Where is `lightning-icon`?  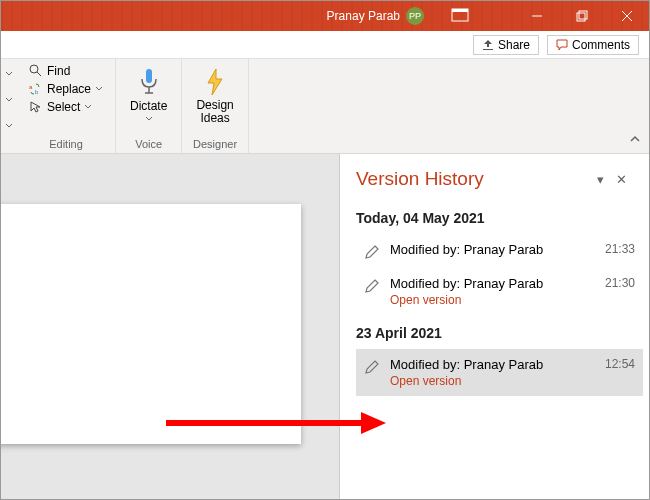
lightning-icon is located at coordinates (215, 82).